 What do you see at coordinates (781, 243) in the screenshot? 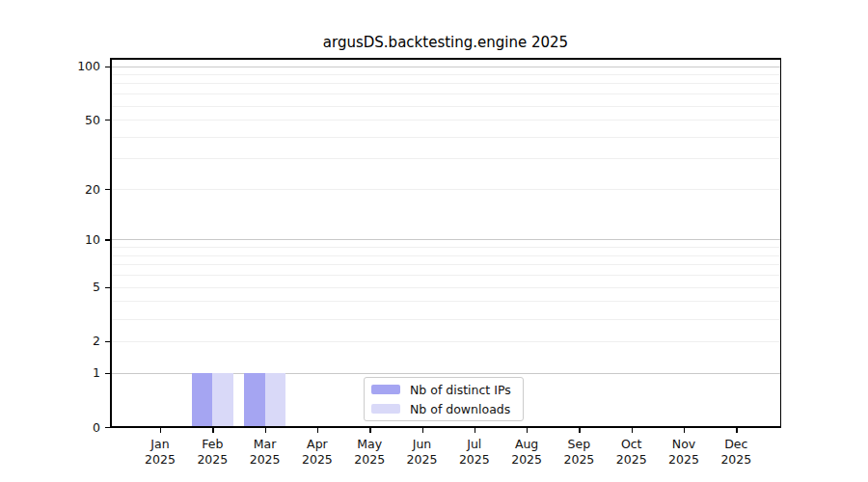
I see `right-spine` at bounding box center [781, 243].